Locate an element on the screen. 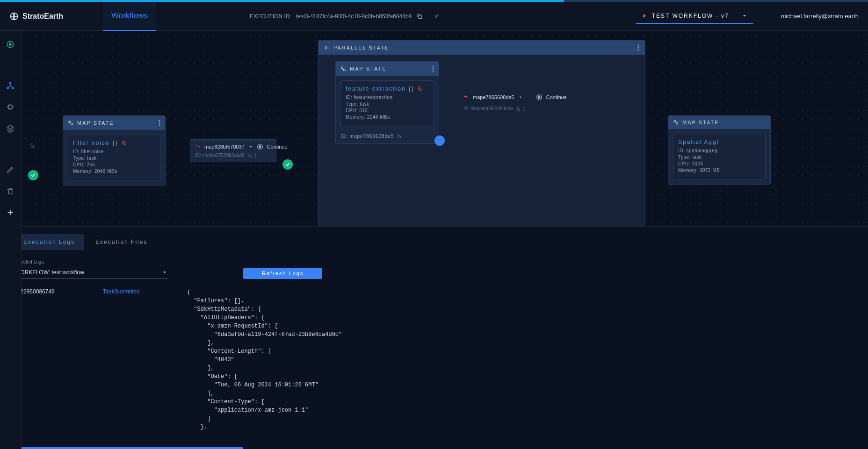  play-circle-icon is located at coordinates (539, 97).